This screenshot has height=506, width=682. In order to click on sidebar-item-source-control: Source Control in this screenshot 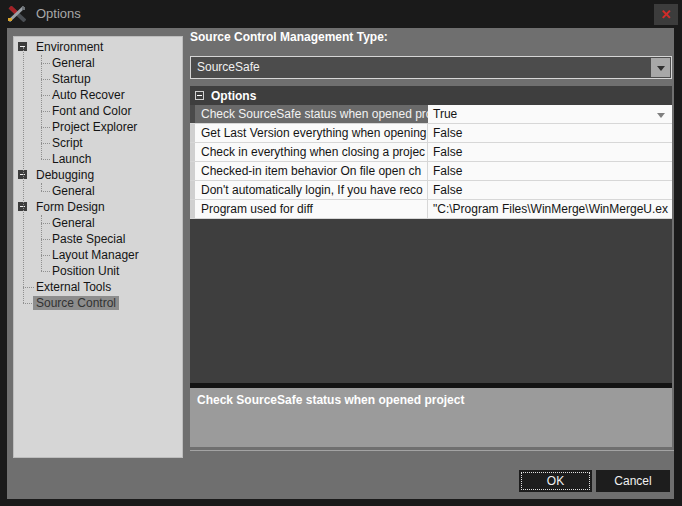, I will do `click(98, 303)`.